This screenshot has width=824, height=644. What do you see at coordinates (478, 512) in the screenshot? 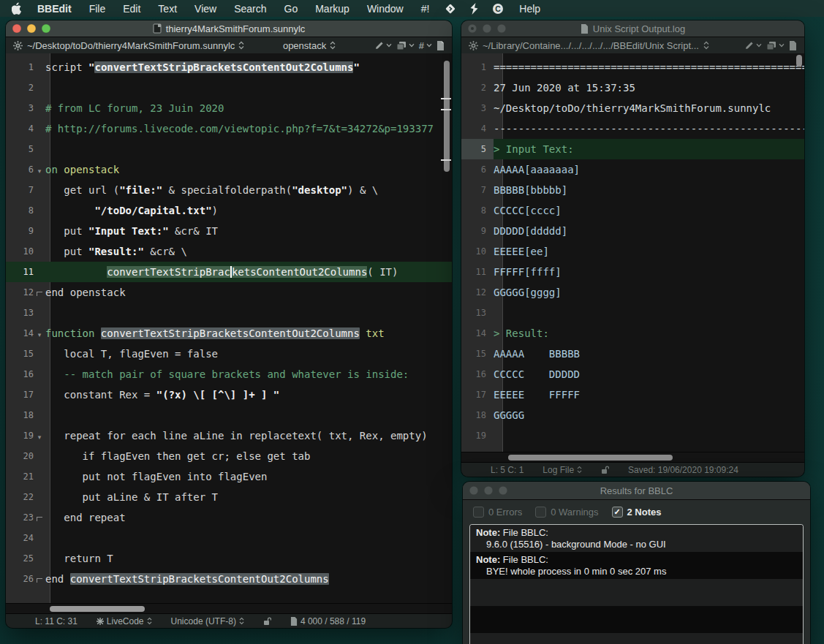
I see `unchecked-checkbox-icon` at bounding box center [478, 512].